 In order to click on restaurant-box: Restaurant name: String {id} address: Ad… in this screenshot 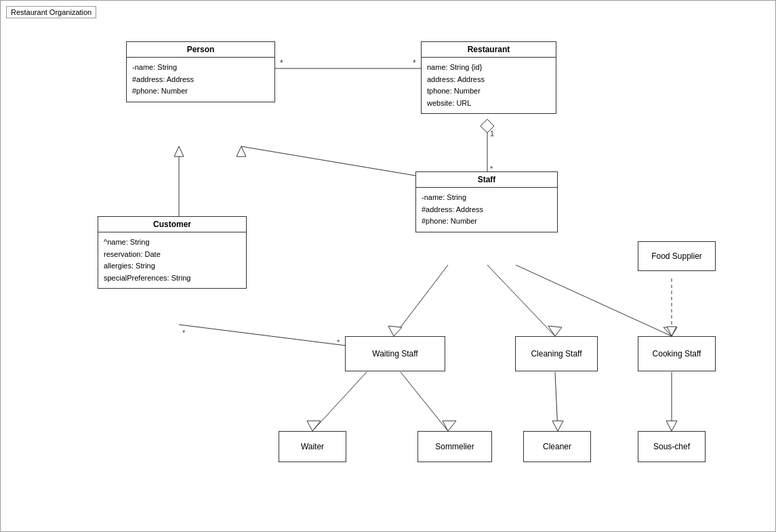, I will do `click(489, 77)`.